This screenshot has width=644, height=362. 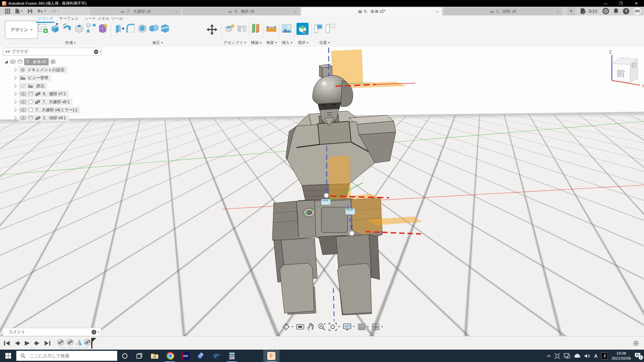 What do you see at coordinates (377, 327) in the screenshot?
I see `viewports-tool` at bounding box center [377, 327].